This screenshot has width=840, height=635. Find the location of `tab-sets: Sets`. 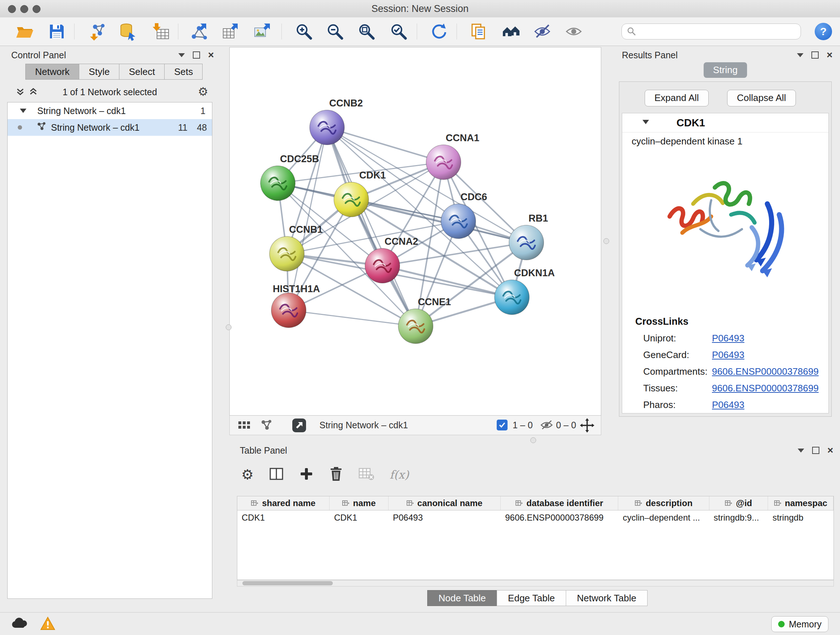

tab-sets: Sets is located at coordinates (183, 72).